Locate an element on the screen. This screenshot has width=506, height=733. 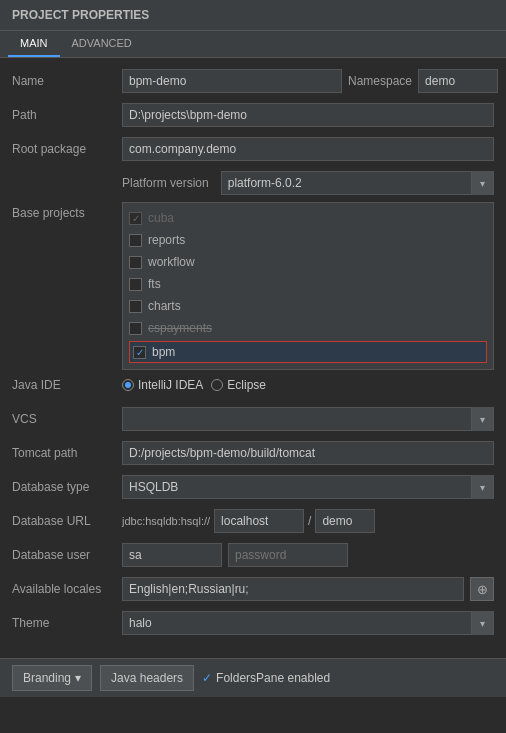
branding-button: Branding ▾ is located at coordinates (52, 678).